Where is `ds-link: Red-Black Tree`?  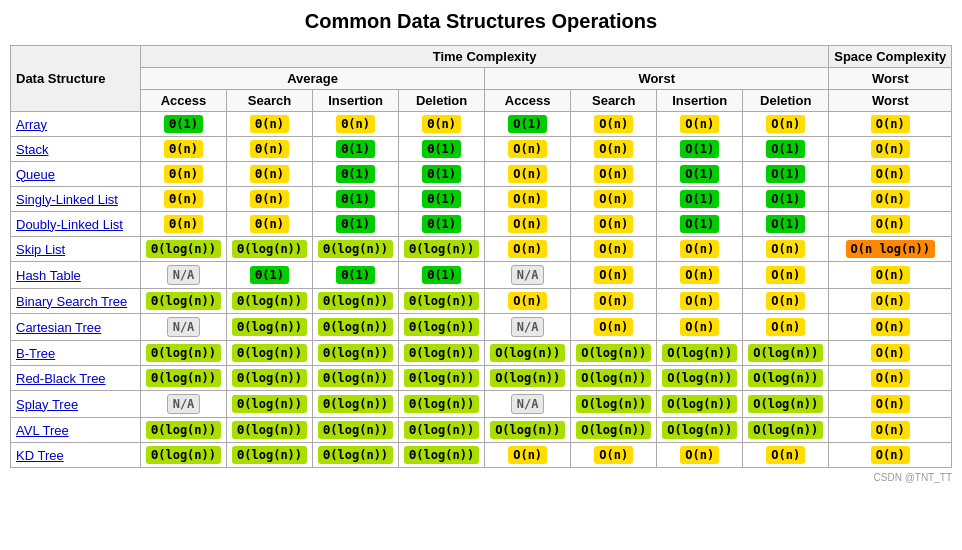
ds-link: Red-Black Tree is located at coordinates (61, 378).